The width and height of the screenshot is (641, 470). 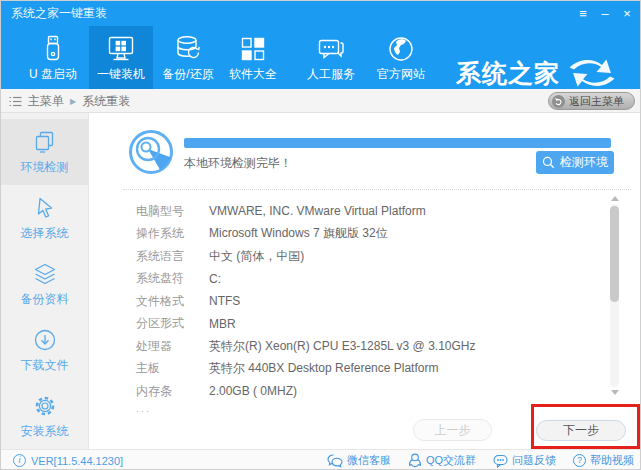 I want to click on info-value: VMWARE, INC. VMware Virtual Platform, so click(x=318, y=211).